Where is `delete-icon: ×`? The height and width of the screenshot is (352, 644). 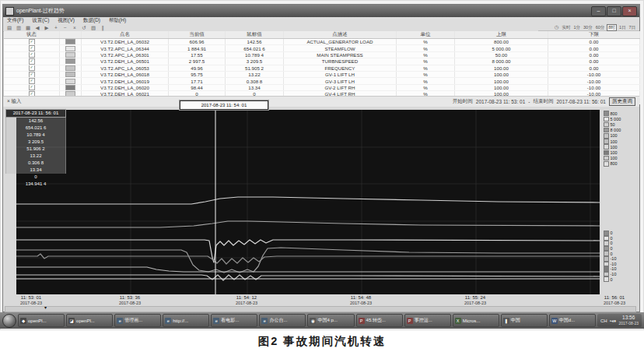
delete-icon: × is located at coordinates (75, 28).